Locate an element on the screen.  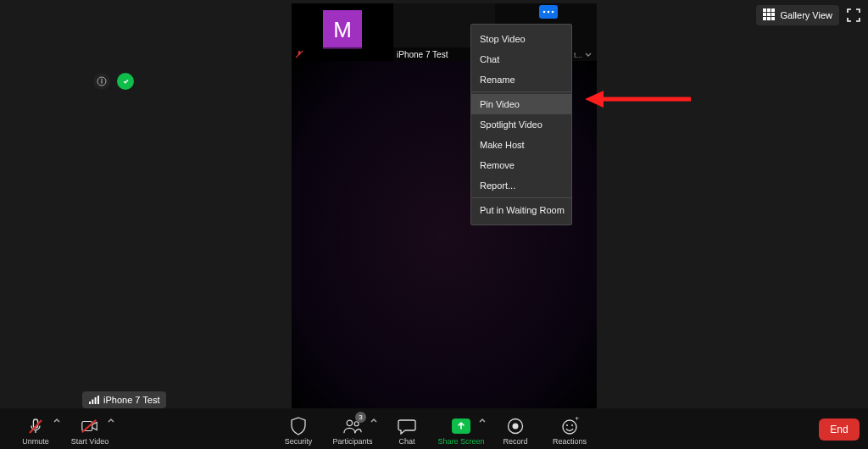
toolbar-label: Share Screen is located at coordinates (461, 441).